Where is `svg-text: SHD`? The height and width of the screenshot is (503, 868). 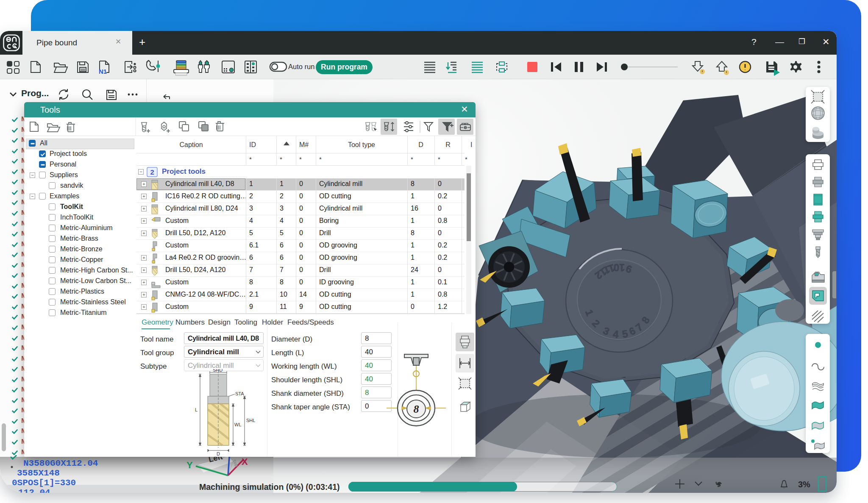 svg-text: SHD is located at coordinates (218, 371).